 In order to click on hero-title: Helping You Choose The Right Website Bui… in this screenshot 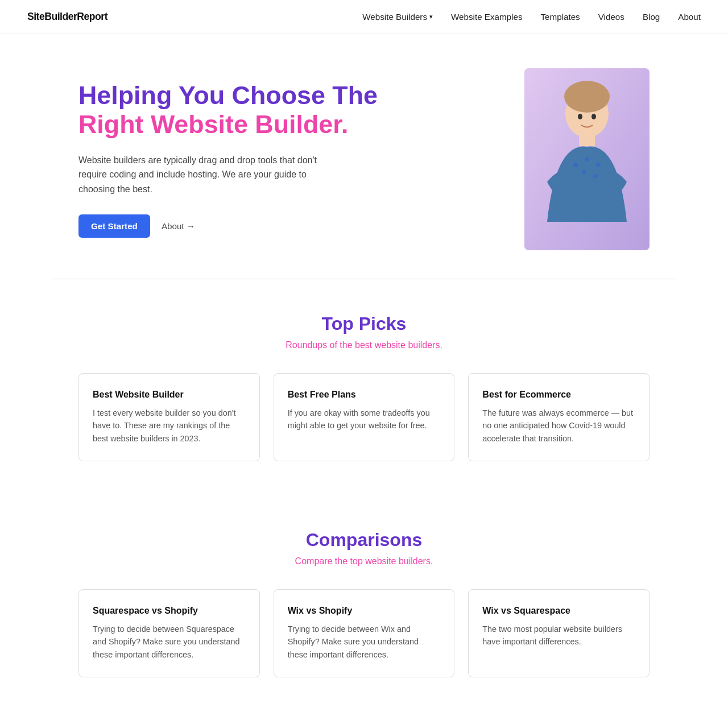, I will do `click(290, 110)`.